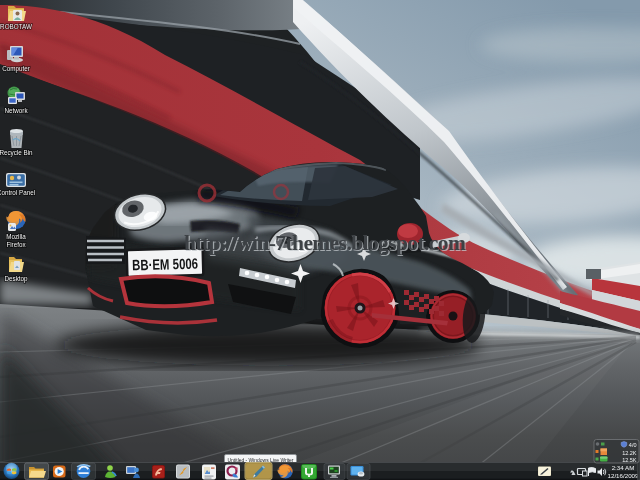  I want to click on svg-text: Computer, so click(16, 69).